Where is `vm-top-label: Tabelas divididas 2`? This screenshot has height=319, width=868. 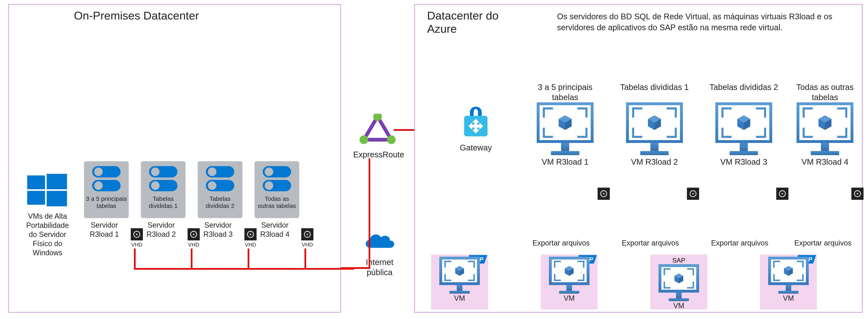 vm-top-label: Tabelas divididas 2 is located at coordinates (744, 92).